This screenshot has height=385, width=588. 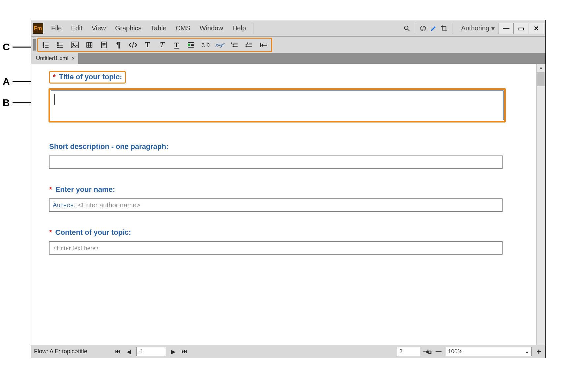 What do you see at coordinates (129, 352) in the screenshot?
I see `prev-page-icon: ◀` at bounding box center [129, 352].